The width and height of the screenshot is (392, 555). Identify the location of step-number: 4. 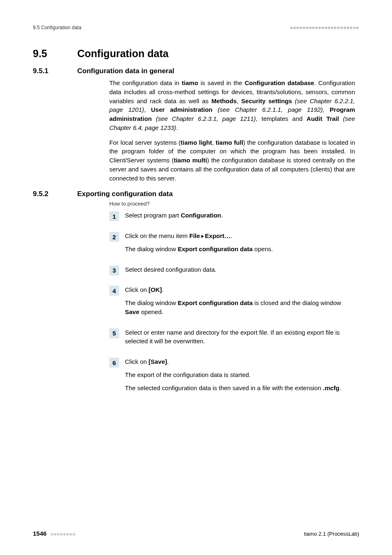
(114, 291).